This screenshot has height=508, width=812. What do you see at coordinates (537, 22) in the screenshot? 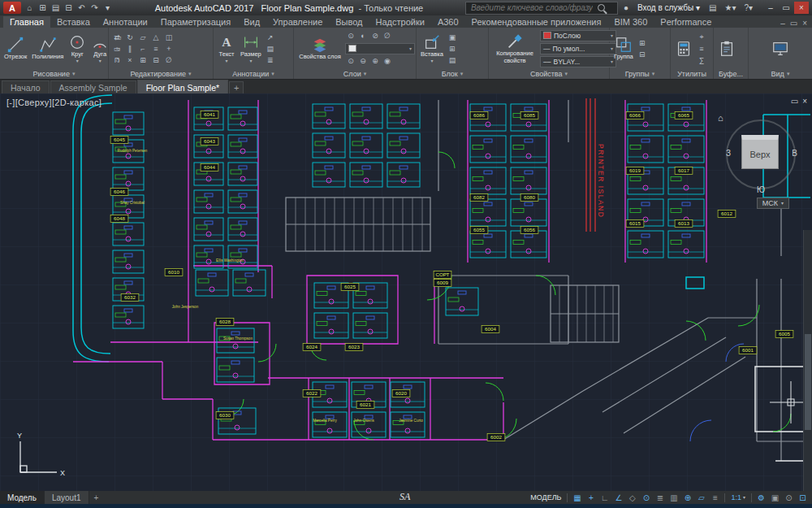
I see `ribbon-tab-рекомендованные-приложения: Рекомендованные приложения` at bounding box center [537, 22].